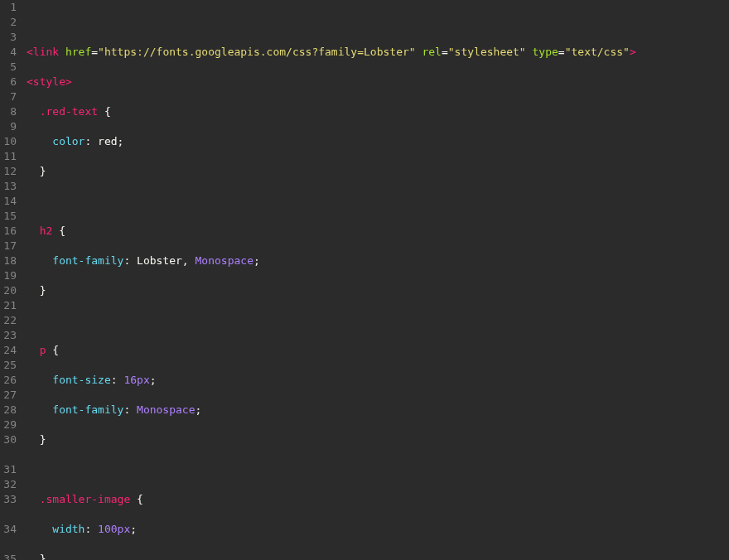 The height and width of the screenshot is (560, 729). Describe the element at coordinates (8, 186) in the screenshot. I see `line-number: 13` at that location.